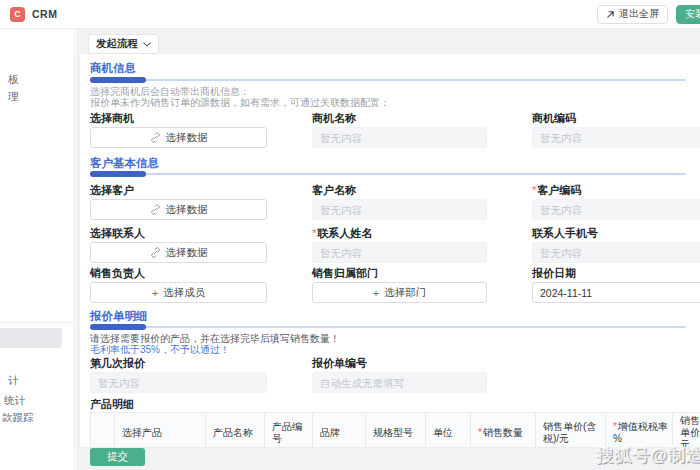  What do you see at coordinates (178, 138) in the screenshot?
I see `select-opportunity-button: 选择数据` at bounding box center [178, 138].